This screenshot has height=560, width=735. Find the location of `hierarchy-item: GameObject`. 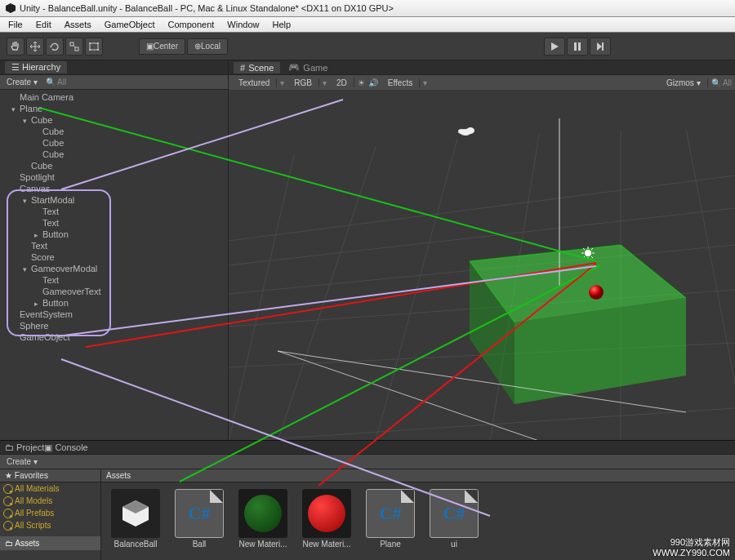

hierarchy-item: GameObject is located at coordinates (114, 337).